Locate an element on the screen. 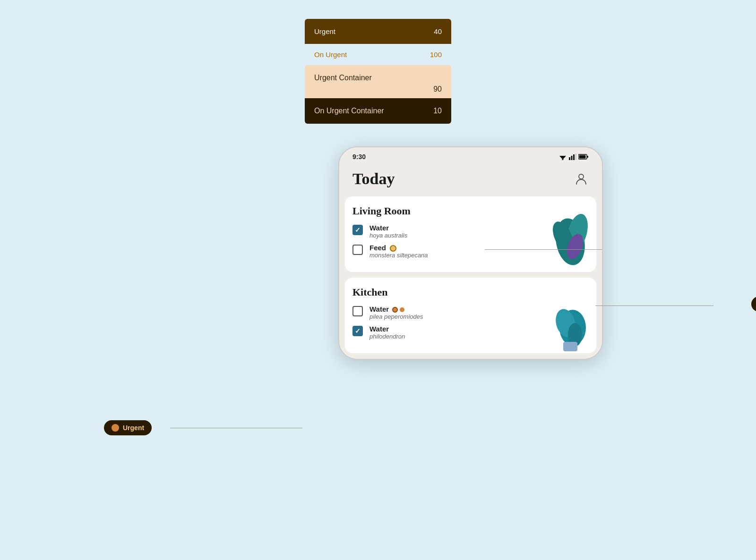 Image resolution: width=756 pixels, height=560 pixels. palette-urgent-card: Urgent 40 is located at coordinates (378, 31).